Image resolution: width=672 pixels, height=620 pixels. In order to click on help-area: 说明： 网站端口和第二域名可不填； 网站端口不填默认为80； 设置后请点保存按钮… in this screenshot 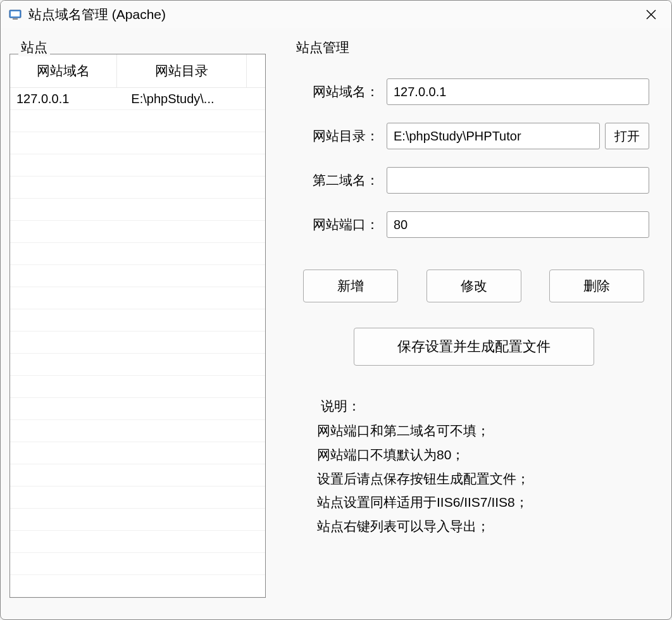, I will do `click(473, 468)`.